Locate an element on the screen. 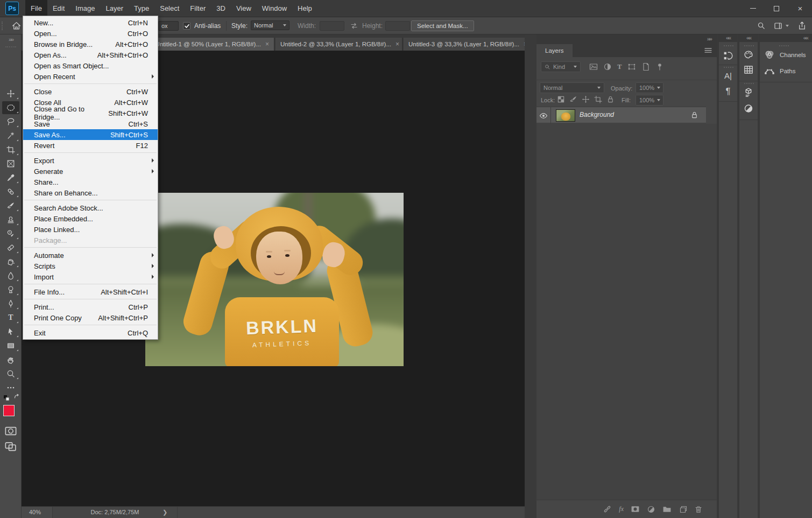 The image size is (812, 518). menu-image: Image is located at coordinates (85, 9).